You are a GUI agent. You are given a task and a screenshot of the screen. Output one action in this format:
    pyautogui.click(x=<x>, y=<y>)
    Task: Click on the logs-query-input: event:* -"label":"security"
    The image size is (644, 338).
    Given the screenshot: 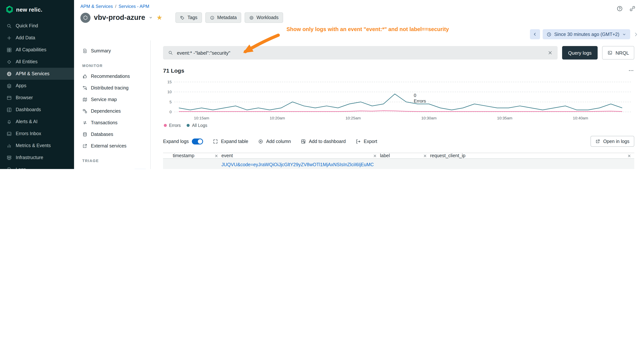 What is the action you would take?
    pyautogui.click(x=360, y=53)
    